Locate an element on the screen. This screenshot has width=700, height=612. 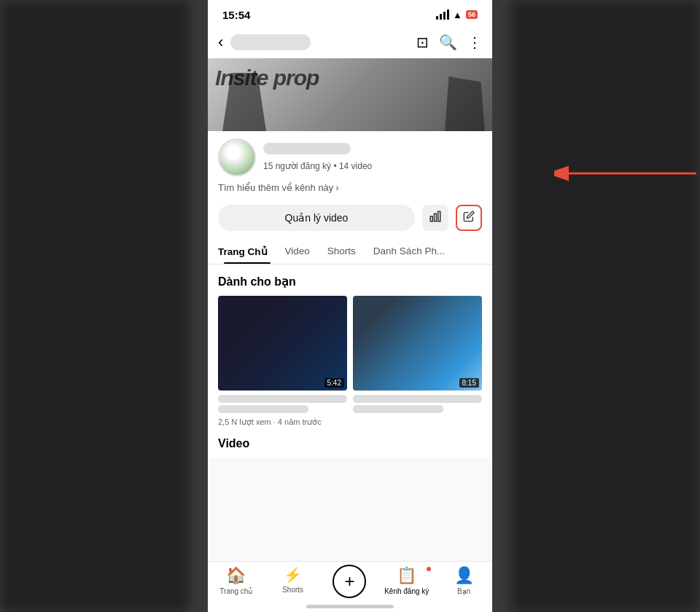
action-row: Quản lý video is located at coordinates (350, 219).